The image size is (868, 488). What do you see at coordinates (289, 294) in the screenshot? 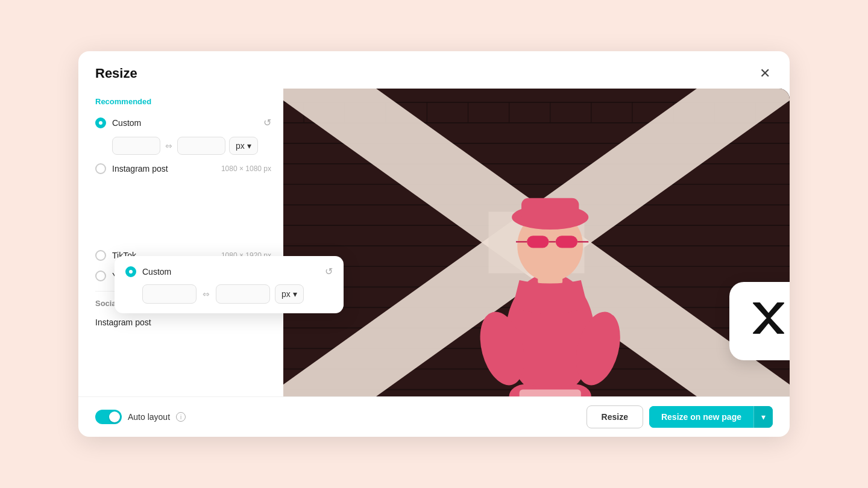
I see `floating-unit-select: px ▾` at bounding box center [289, 294].